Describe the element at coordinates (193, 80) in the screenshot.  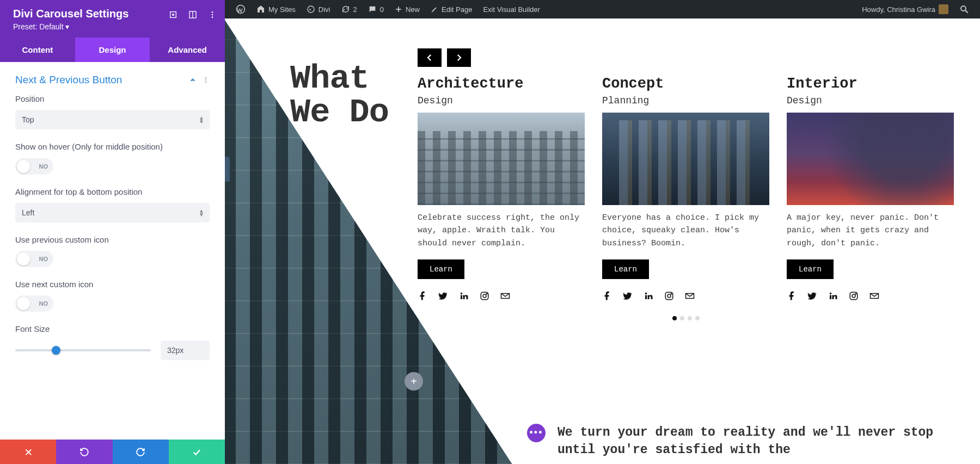
I see `chevron-up-icon` at that location.